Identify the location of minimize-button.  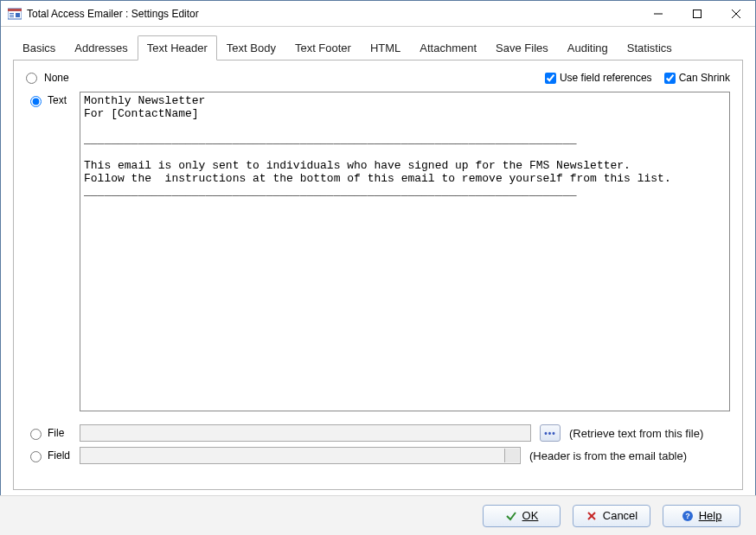
(657, 14).